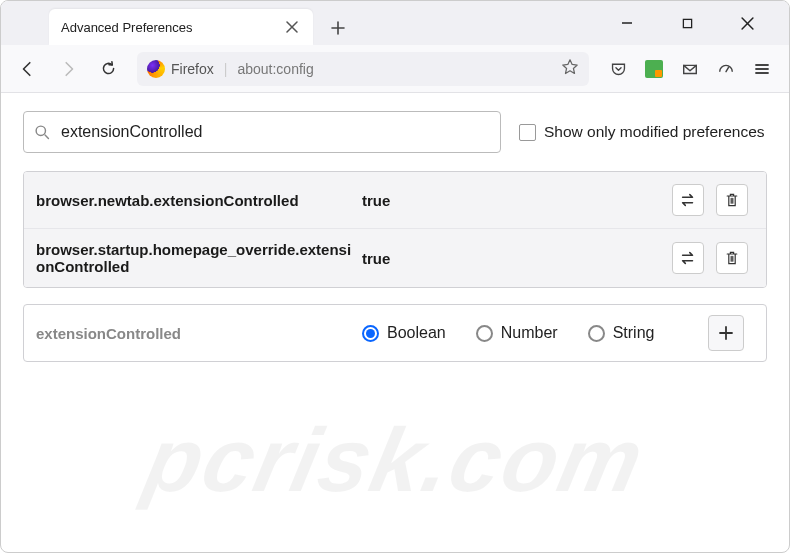 Image resolution: width=790 pixels, height=553 pixels. I want to click on search-row: Show only modified preferences, so click(395, 132).